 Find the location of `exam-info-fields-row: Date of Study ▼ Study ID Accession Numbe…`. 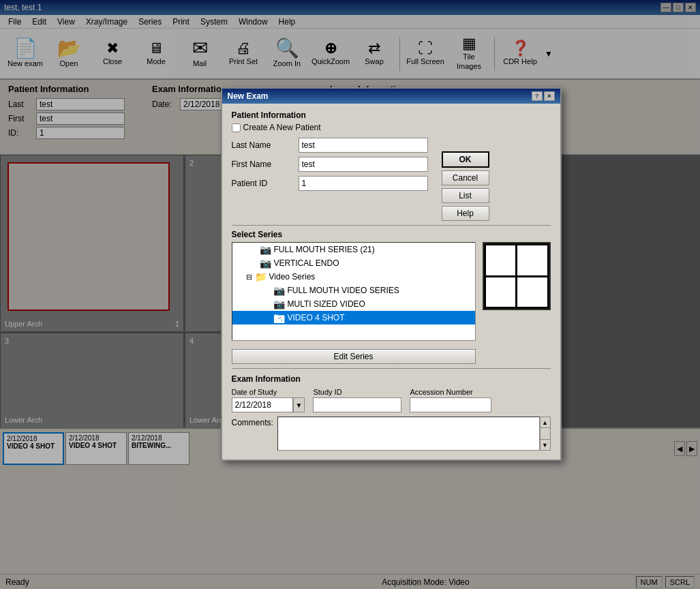

exam-info-fields-row: Date of Study ▼ Study ID Accession Numbe… is located at coordinates (391, 400).